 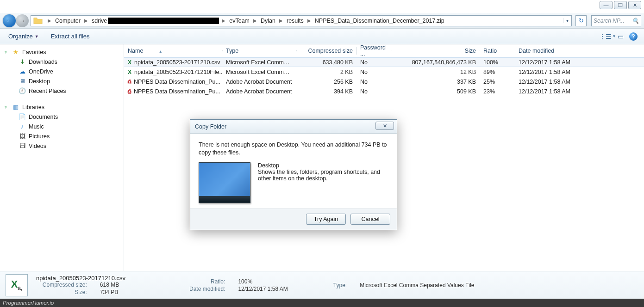 What do you see at coordinates (606, 5) in the screenshot?
I see `minimize-button: —` at bounding box center [606, 5].